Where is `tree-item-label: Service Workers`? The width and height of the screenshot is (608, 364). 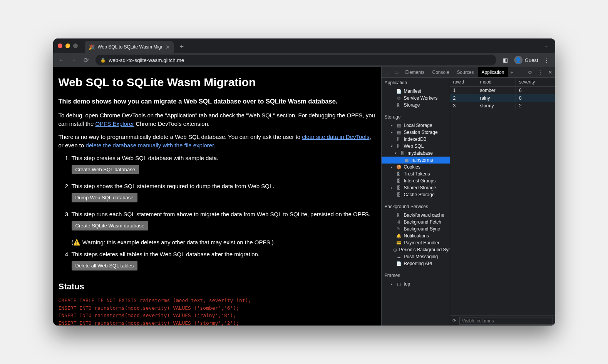 tree-item-label: Service Workers is located at coordinates (421, 98).